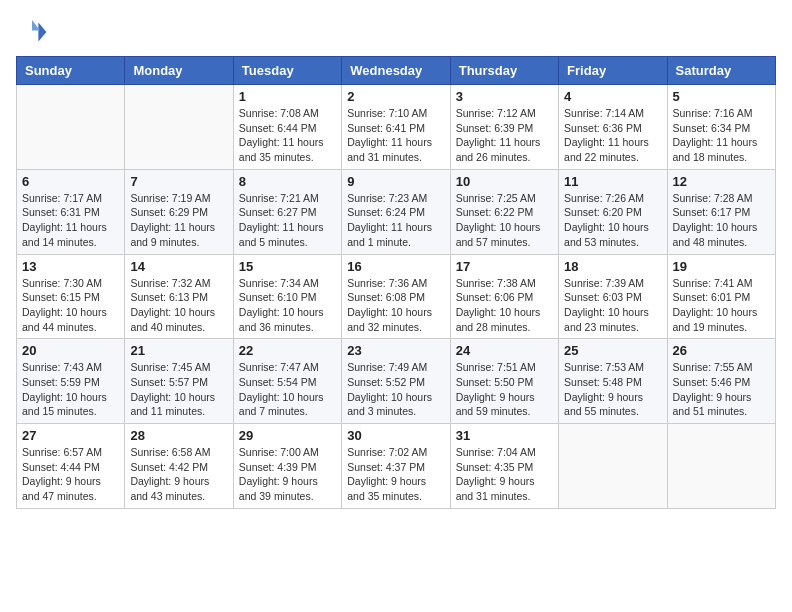  What do you see at coordinates (288, 436) in the screenshot?
I see `day-number: 29` at bounding box center [288, 436].